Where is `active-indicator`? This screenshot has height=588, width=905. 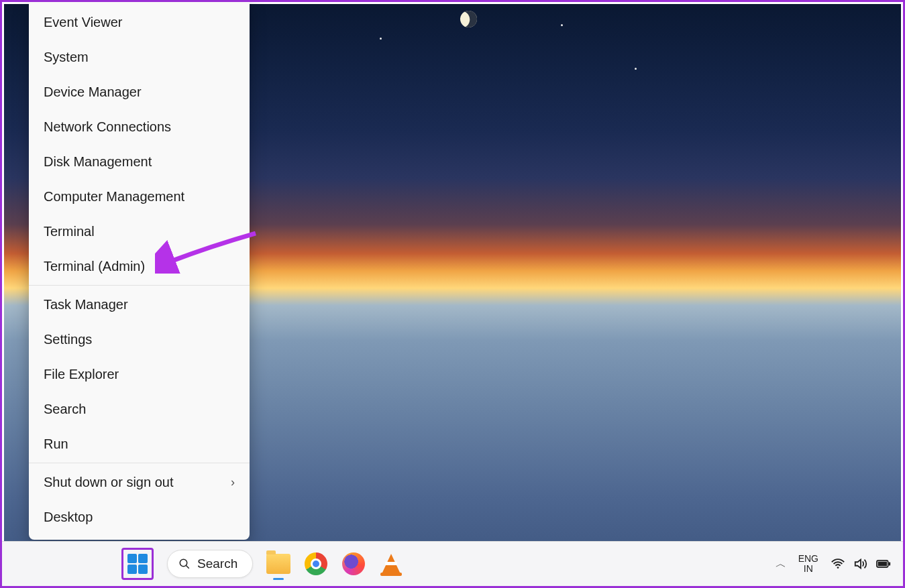
active-indicator is located at coordinates (278, 579).